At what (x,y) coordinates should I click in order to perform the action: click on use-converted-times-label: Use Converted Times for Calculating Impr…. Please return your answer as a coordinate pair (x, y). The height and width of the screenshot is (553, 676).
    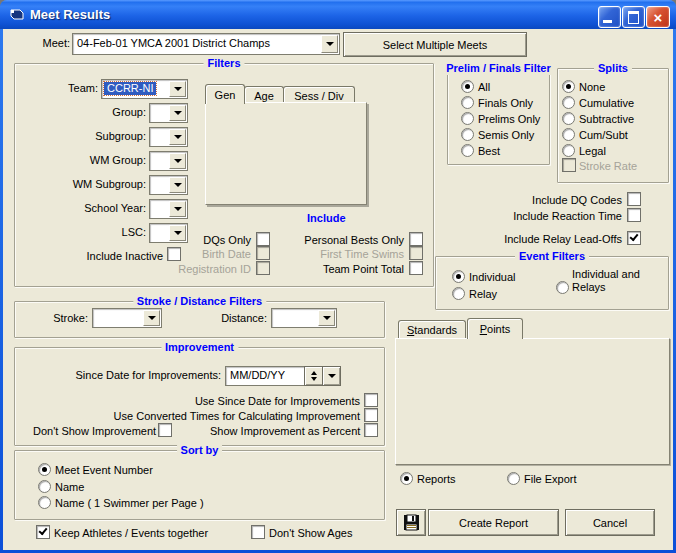
    Looking at the image, I should click on (235, 416).